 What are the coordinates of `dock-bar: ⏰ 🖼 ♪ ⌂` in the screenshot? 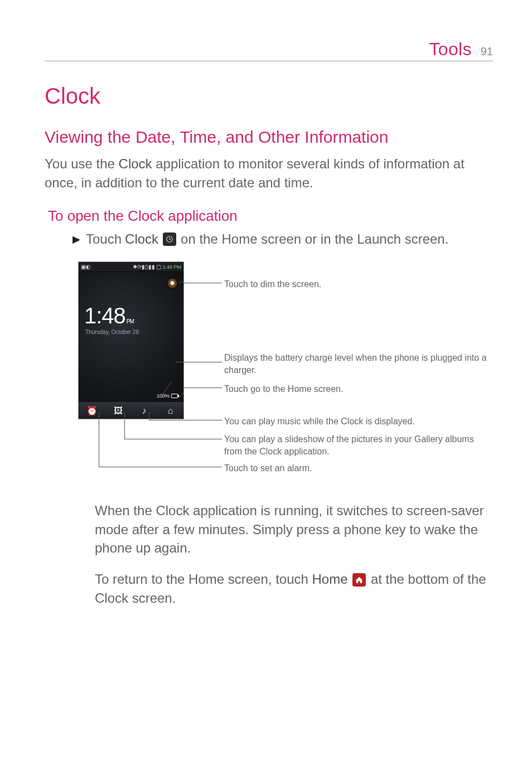 It's located at (131, 410).